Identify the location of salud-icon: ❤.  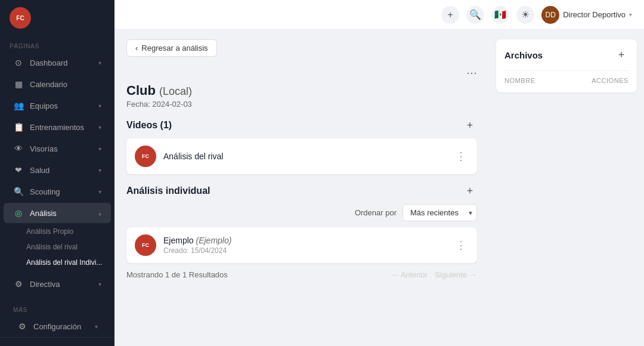
(18, 170).